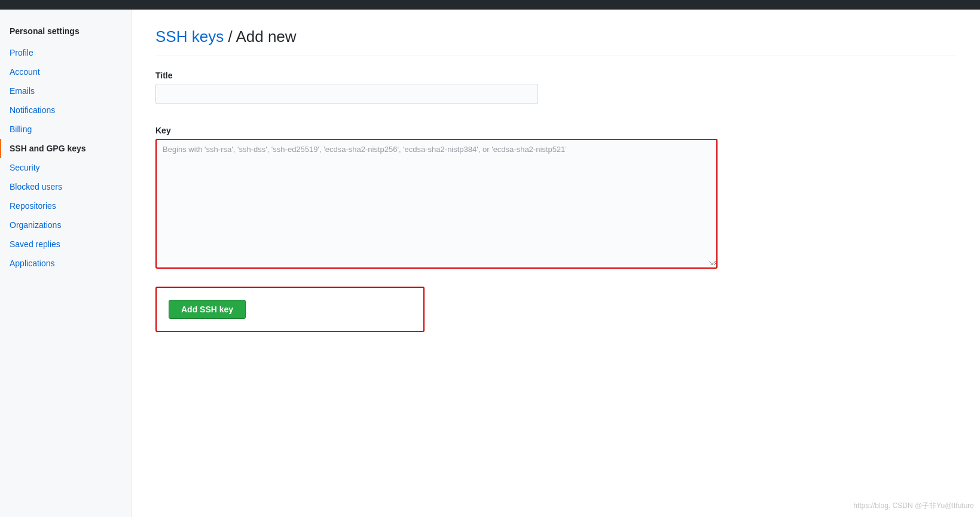 Image resolution: width=980 pixels, height=517 pixels. Describe the element at coordinates (66, 244) in the screenshot. I see `sidebar-link-saved-replies: Saved replies` at that location.